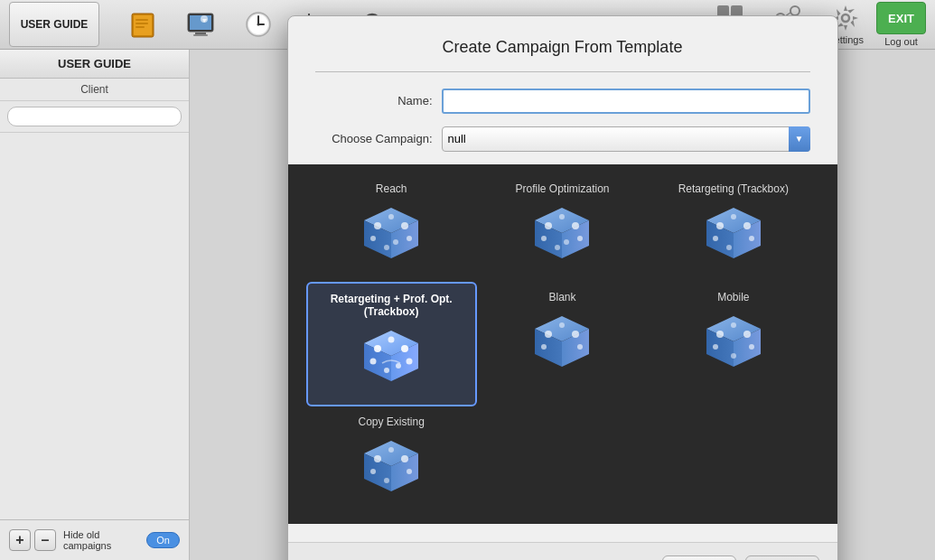 The image size is (935, 560). Describe the element at coordinates (94, 64) in the screenshot. I see `sidebar-header: USER GUIDE` at that location.